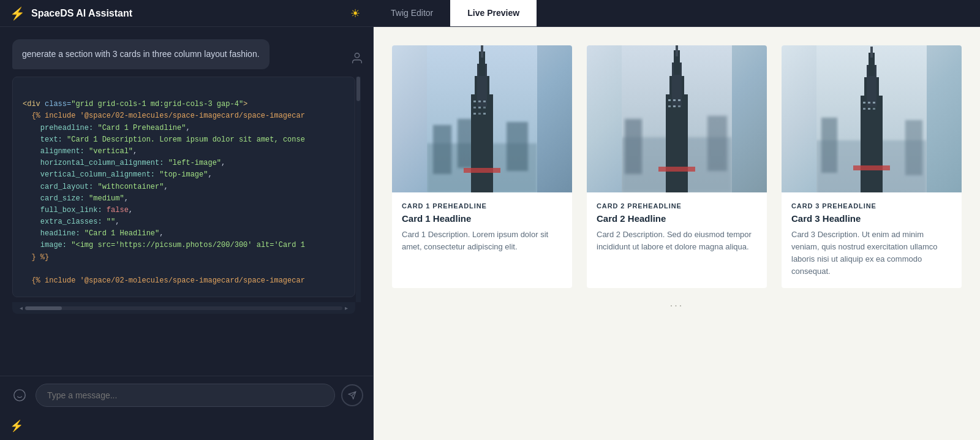 This screenshot has height=440, width=980. What do you see at coordinates (872, 254) in the screenshot?
I see `card-3-description: Card 3 Description. Ut enim ad minim ven…` at bounding box center [872, 254].